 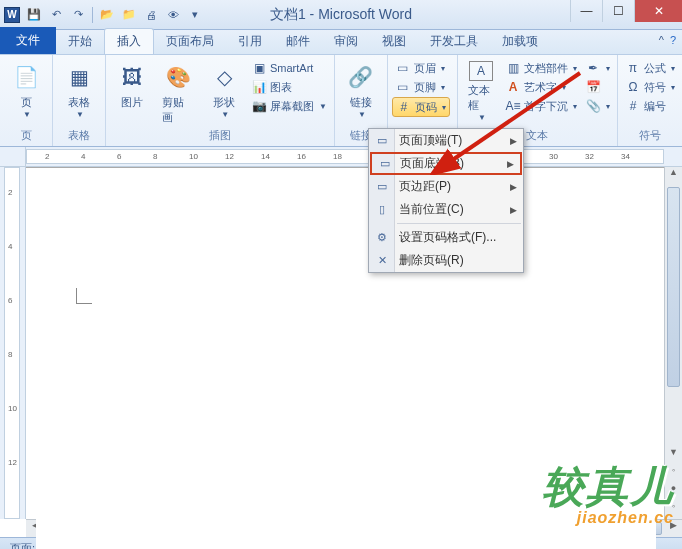 I want to click on ribbon-tabs: 文件 开始 插入 页面布局 引用 邮件 审阅 视图 开发工具 加载项 ^ ?, so click(x=341, y=42).